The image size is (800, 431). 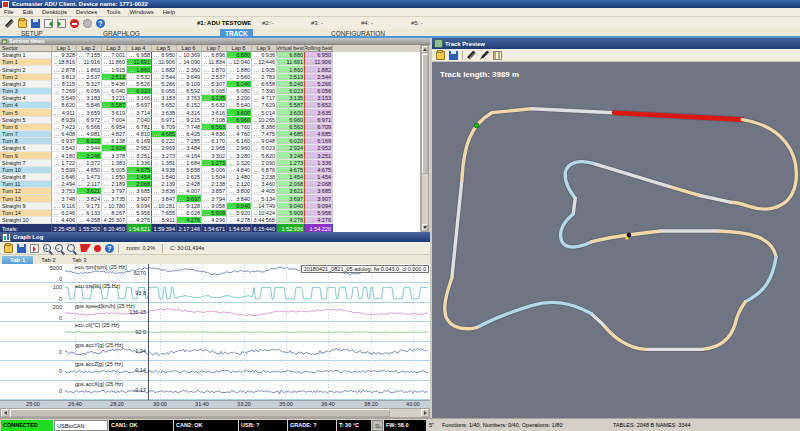 I want to click on stop-icon, so click(x=74, y=24).